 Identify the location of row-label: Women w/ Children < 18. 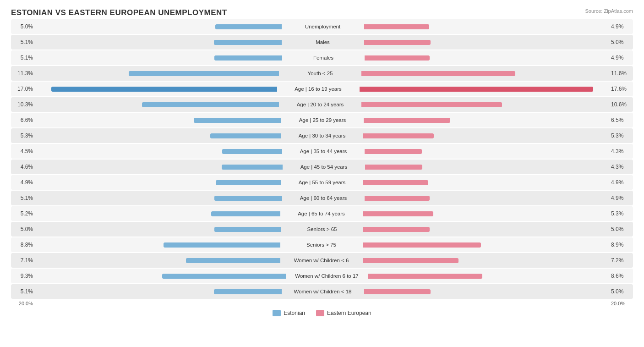
(323, 292).